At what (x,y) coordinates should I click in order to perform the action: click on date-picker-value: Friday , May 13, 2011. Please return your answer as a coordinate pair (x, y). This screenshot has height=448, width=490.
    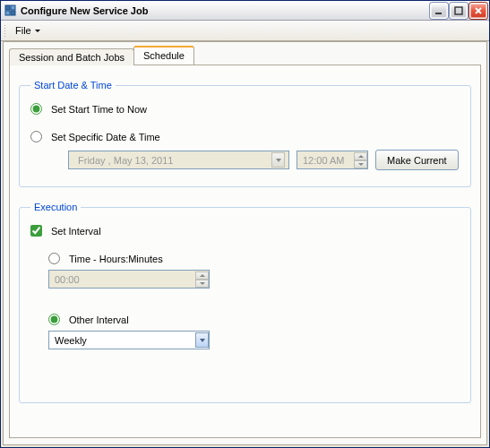
    Looking at the image, I should click on (172, 160).